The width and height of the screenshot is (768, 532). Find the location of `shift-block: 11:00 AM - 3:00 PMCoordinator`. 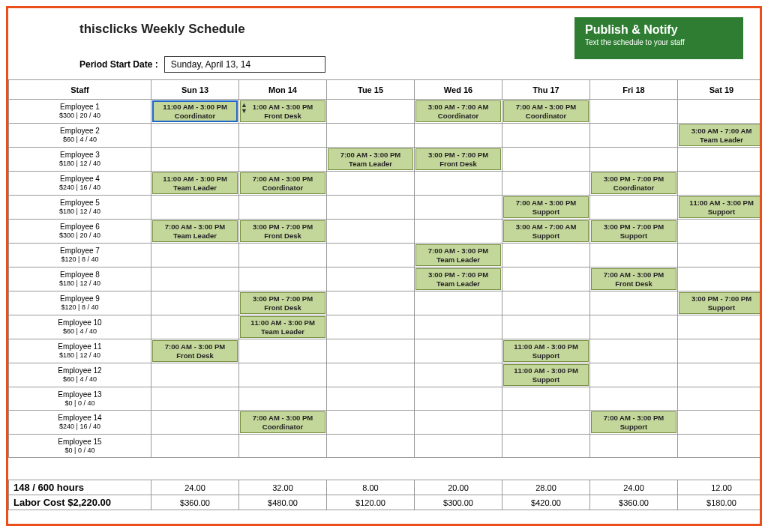

shift-block: 11:00 AM - 3:00 PMCoordinator is located at coordinates (195, 111).